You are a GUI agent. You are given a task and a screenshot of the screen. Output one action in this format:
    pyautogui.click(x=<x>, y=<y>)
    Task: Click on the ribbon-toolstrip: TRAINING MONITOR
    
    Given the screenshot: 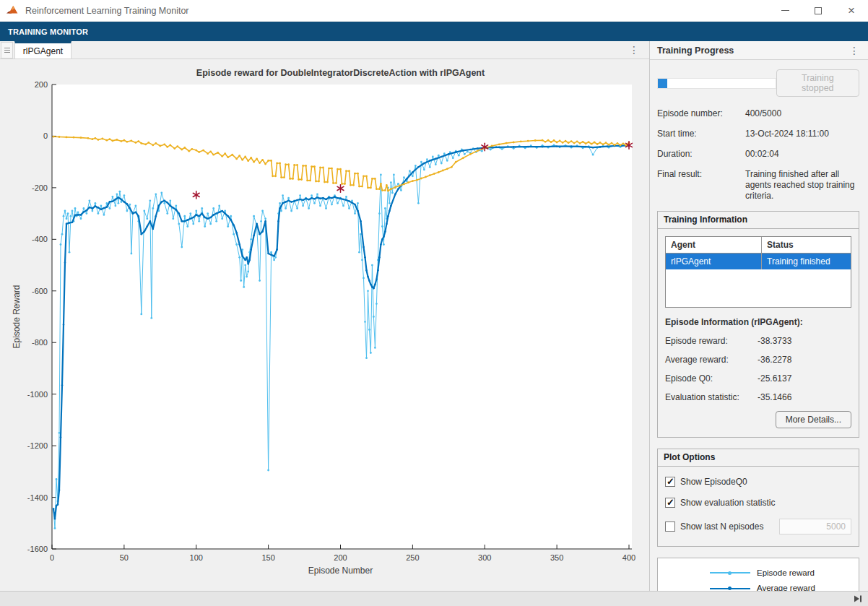 What is the action you would take?
    pyautogui.click(x=434, y=32)
    